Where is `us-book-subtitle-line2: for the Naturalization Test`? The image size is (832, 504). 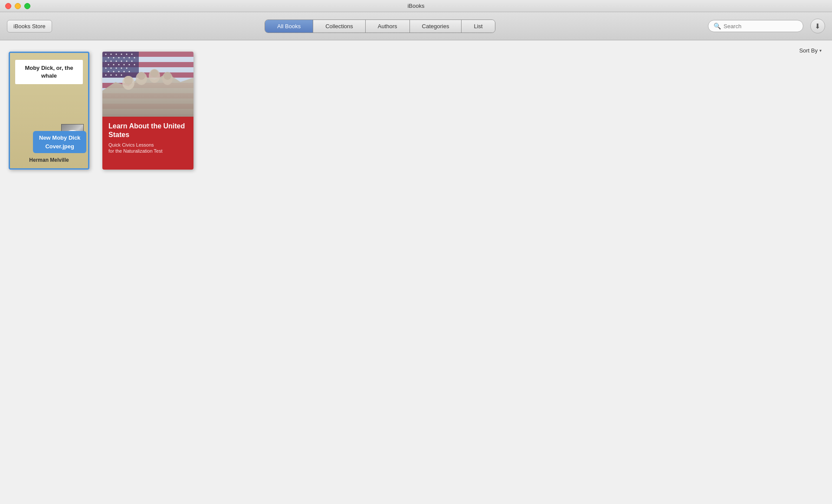 us-book-subtitle-line2: for the Naturalization Test is located at coordinates (148, 151).